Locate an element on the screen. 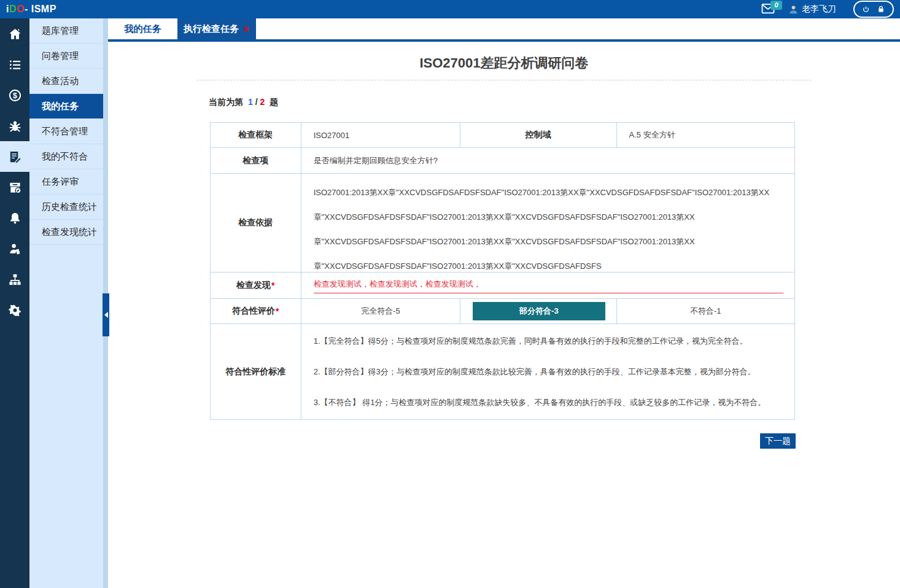 The image size is (900, 588). total-question-number: 2 is located at coordinates (263, 102).